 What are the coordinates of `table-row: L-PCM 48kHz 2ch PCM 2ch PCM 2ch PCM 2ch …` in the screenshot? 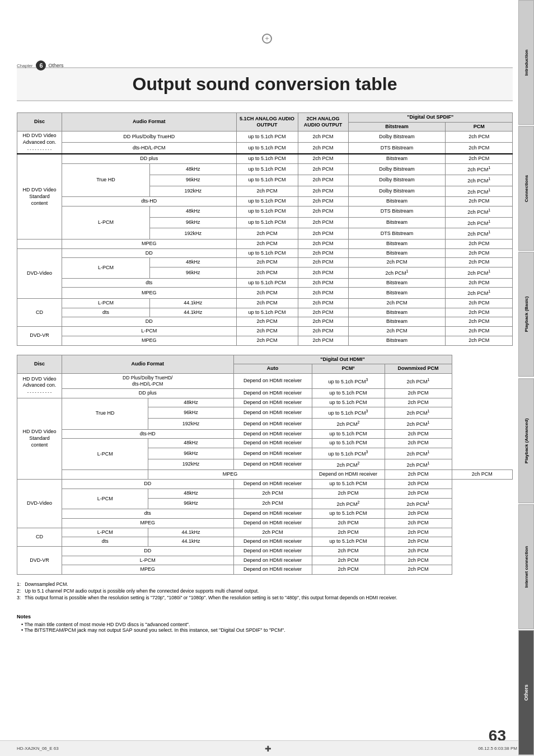 It's located at (265, 263).